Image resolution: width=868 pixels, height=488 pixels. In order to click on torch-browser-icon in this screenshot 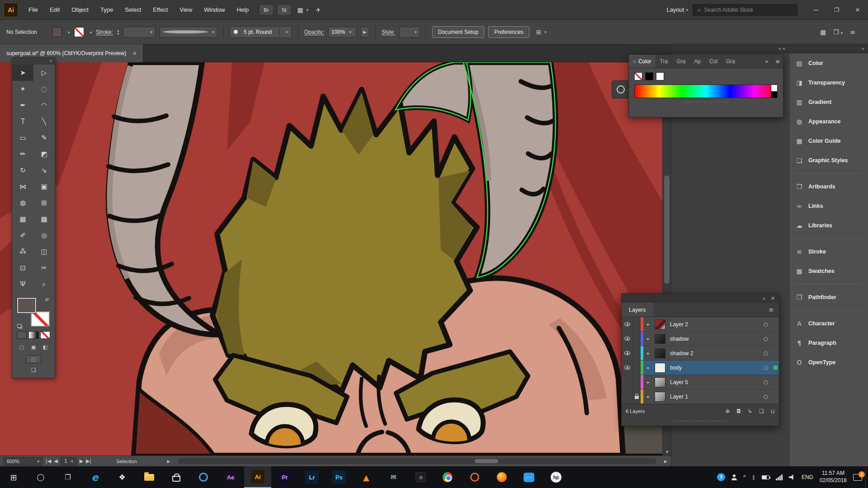, I will do `click(475, 477)`.